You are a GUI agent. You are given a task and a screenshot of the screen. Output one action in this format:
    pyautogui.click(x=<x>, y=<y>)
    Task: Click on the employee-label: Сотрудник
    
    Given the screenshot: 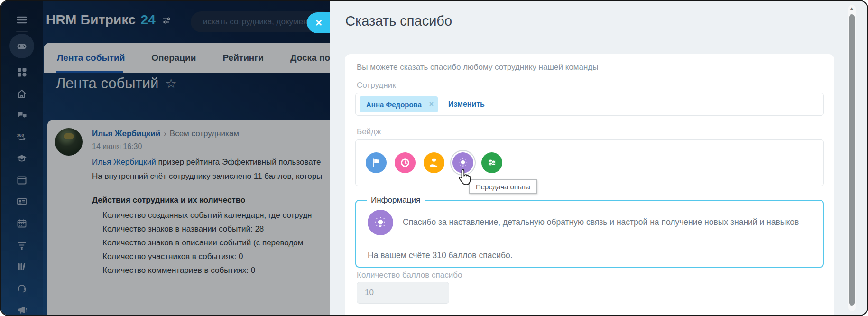 What is the action you would take?
    pyautogui.click(x=377, y=85)
    